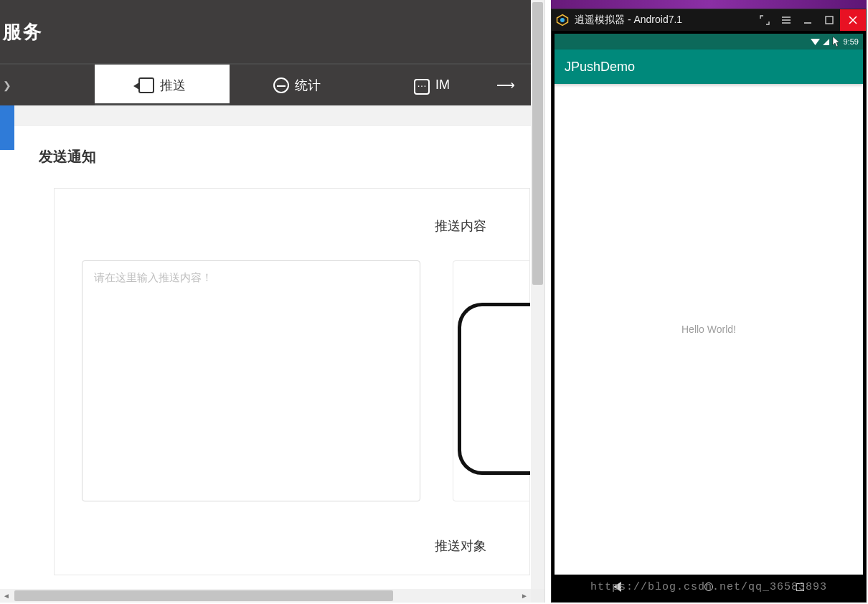  I want to click on hscroll-right-button: ►, so click(524, 595).